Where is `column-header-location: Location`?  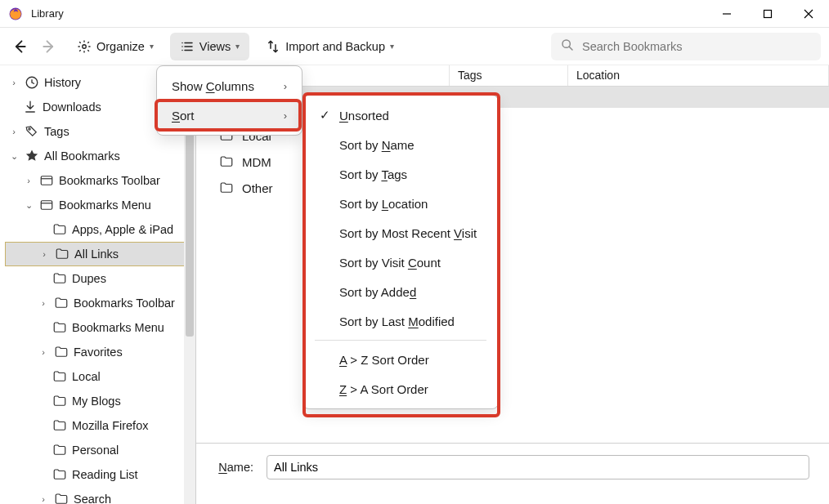 column-header-location: Location is located at coordinates (698, 75).